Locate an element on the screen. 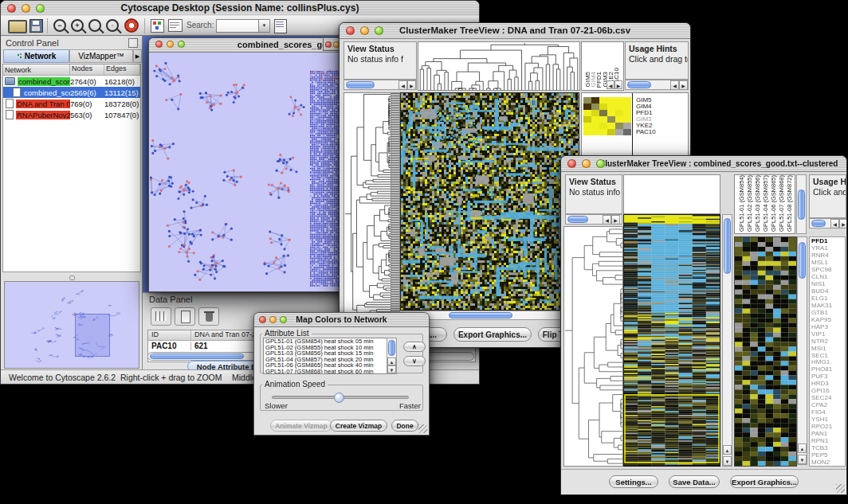  column-dendrogram-canvas is located at coordinates (499, 66).